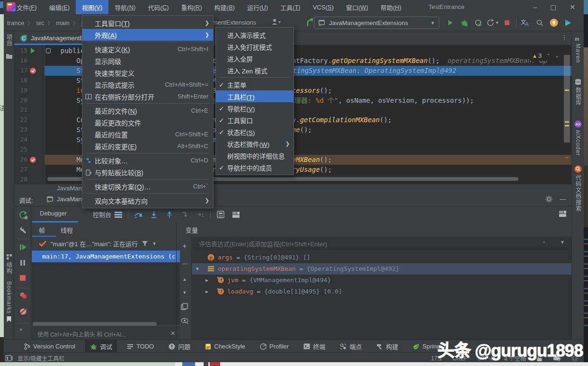 The image size is (588, 366). I want to click on maximize-button: ▢, so click(553, 7).